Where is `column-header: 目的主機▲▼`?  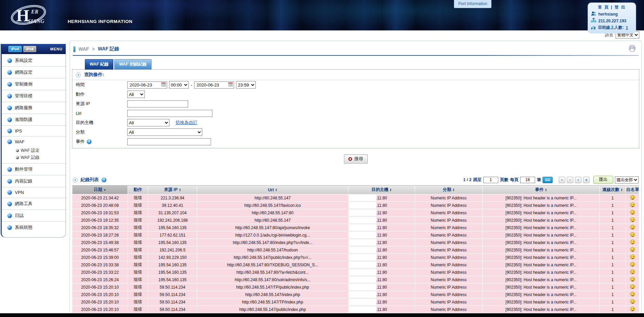 column-header: 目的主機▲▼ is located at coordinates (382, 190).